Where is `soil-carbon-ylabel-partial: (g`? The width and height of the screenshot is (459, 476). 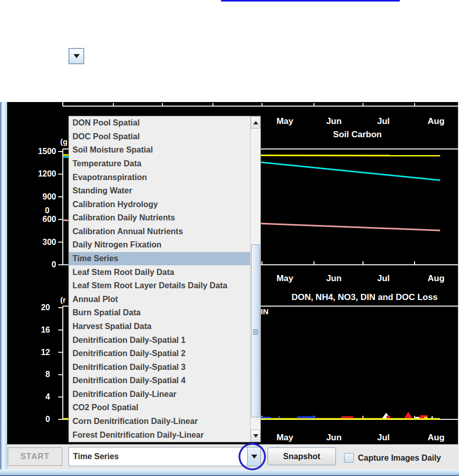
soil-carbon-ylabel-partial: (g is located at coordinates (64, 142).